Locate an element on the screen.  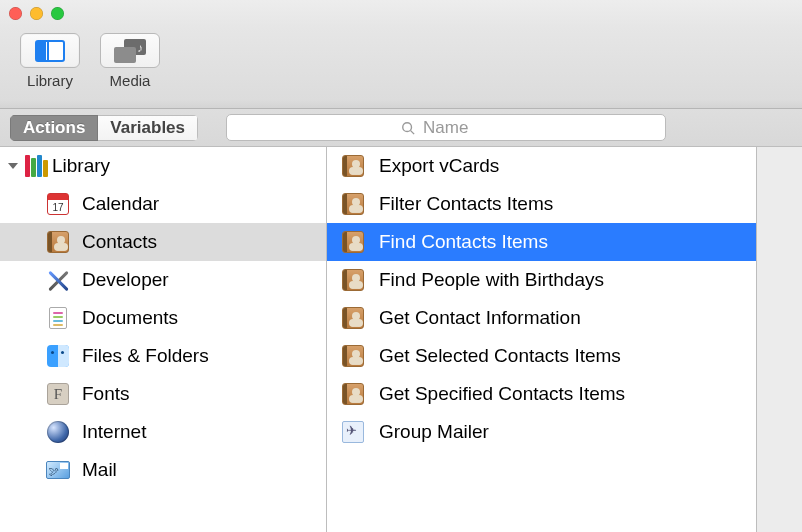
sidebar-item-mail: 🕊Mail is located at coordinates (163, 470).